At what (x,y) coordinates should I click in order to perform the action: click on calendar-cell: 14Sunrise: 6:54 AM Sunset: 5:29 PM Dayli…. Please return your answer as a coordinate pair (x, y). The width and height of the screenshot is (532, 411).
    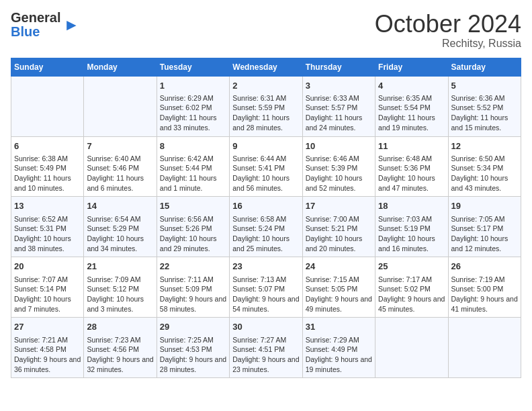
    Looking at the image, I should click on (120, 227).